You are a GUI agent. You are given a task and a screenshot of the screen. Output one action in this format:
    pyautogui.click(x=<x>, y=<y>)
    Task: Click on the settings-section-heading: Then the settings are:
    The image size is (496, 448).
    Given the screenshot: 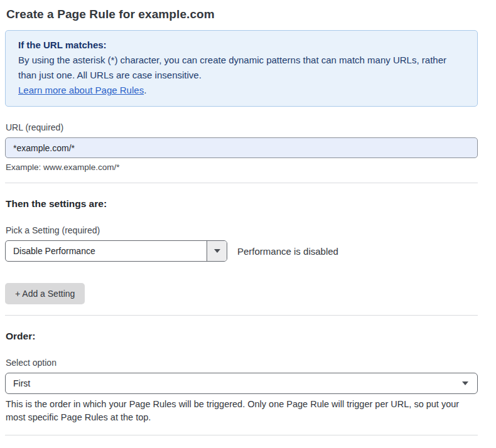 What is the action you would take?
    pyautogui.click(x=242, y=204)
    